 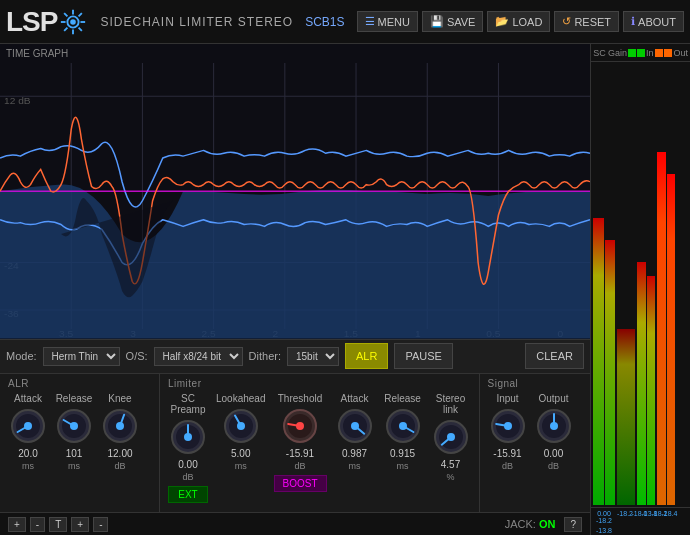 I want to click on threshold-label: Threshold, so click(x=300, y=398).